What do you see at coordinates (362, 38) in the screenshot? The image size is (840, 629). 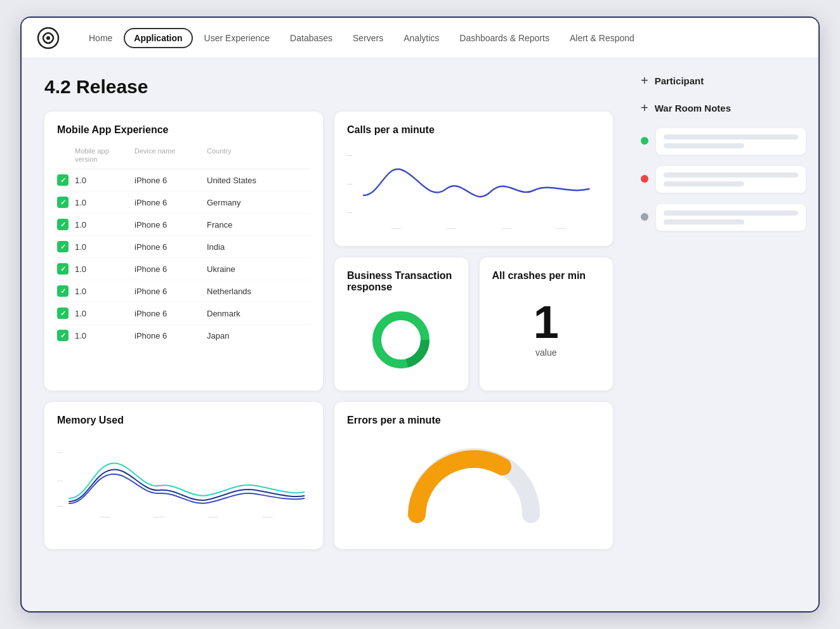 I see `nav-items: Home Application User Experience Databas…` at bounding box center [362, 38].